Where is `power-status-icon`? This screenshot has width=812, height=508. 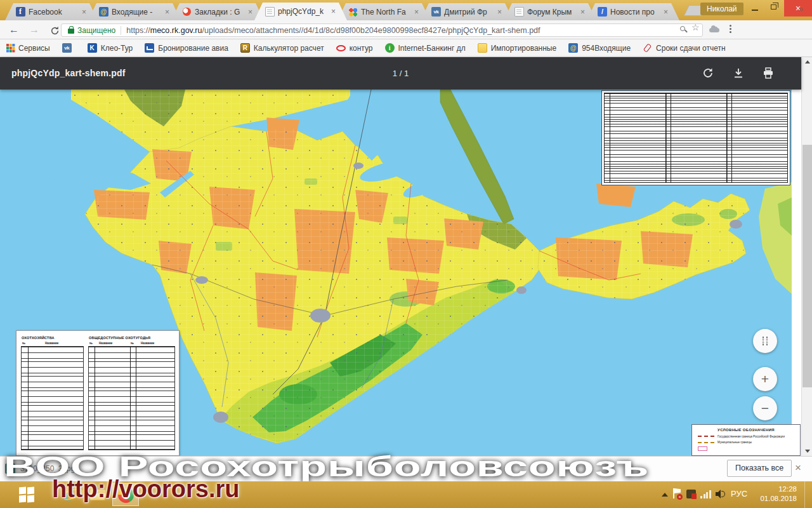 power-status-icon is located at coordinates (691, 494).